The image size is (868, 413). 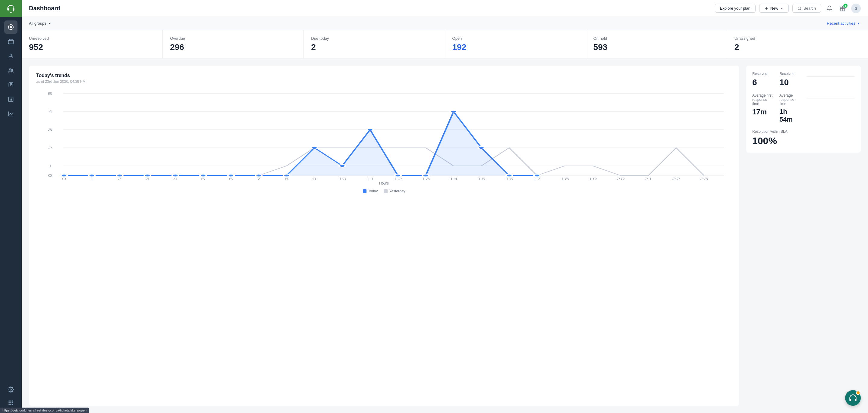 What do you see at coordinates (314, 178) in the screenshot?
I see `svg-text: 9` at bounding box center [314, 178].